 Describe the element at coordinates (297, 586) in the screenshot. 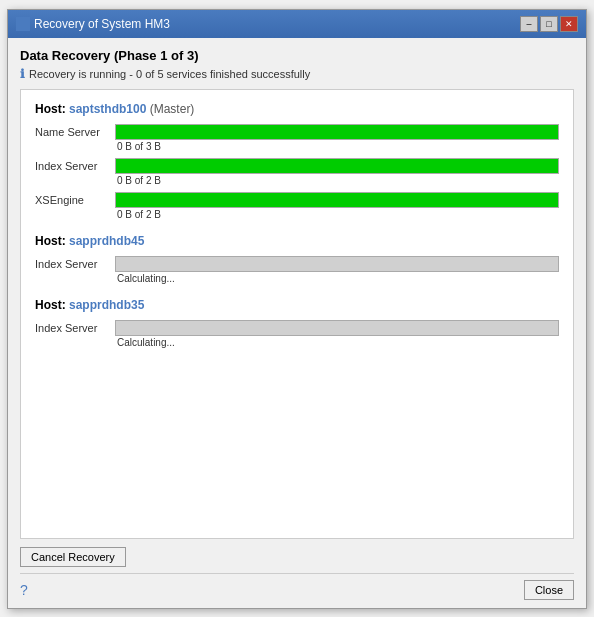

I see `footer: ? Close` at that location.